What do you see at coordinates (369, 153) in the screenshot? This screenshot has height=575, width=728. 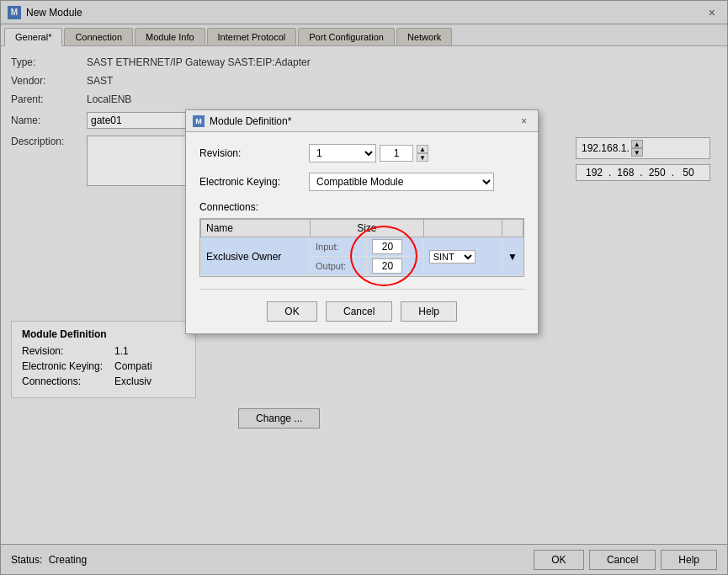 I see `modal-revision-group: 1 2 3 ▲ ▼` at bounding box center [369, 153].